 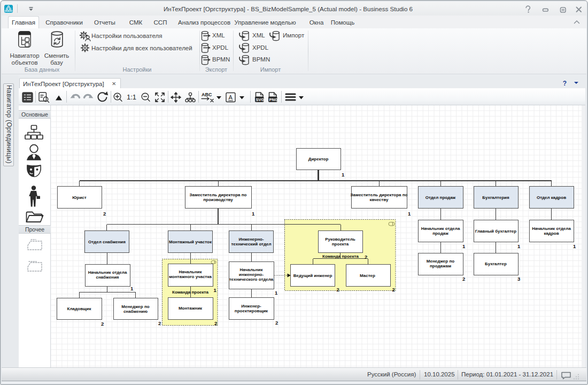 What do you see at coordinates (274, 99) in the screenshot?
I see `svg-text: PNG` at bounding box center [274, 99].